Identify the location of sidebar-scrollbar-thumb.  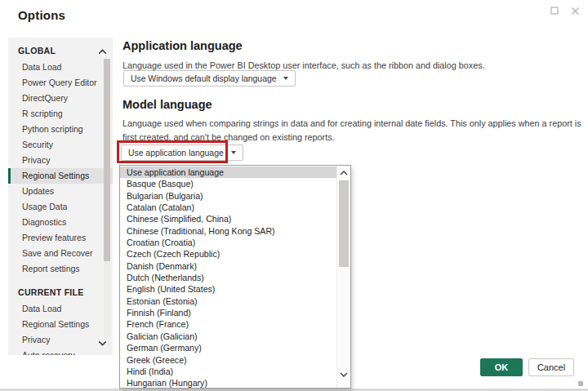
(107, 160).